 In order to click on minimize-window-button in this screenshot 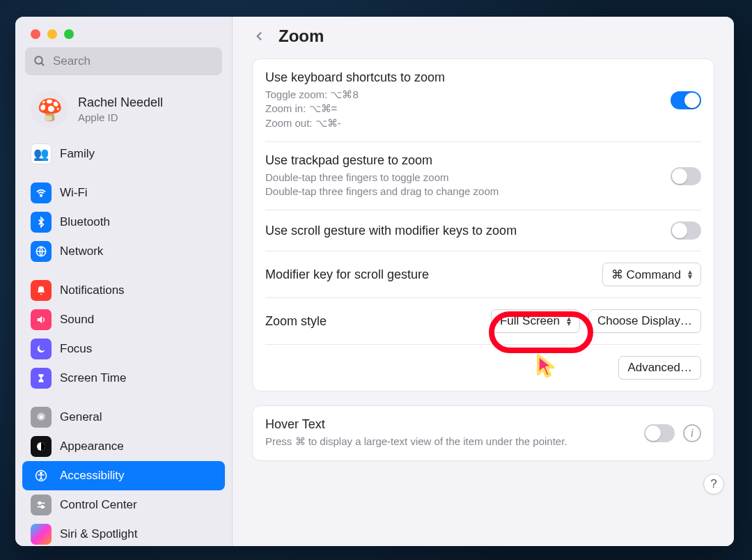, I will do `click(52, 34)`.